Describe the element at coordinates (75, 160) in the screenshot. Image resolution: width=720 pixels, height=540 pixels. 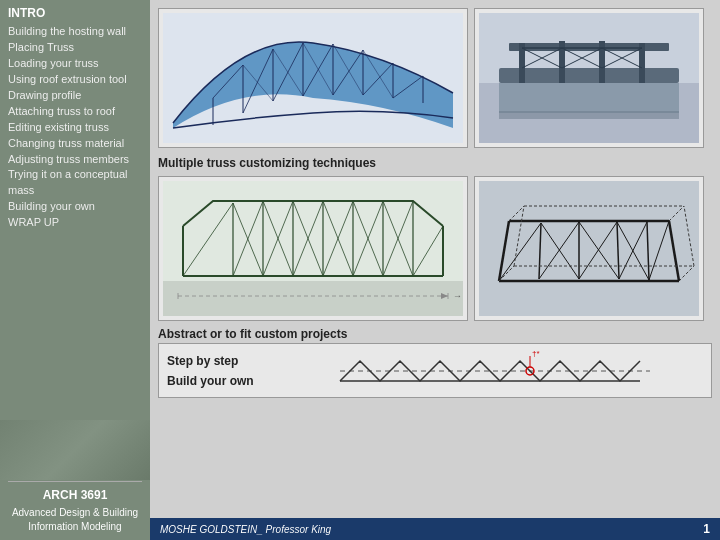
I see `sidebar-item-8: Adjusting truss members` at that location.